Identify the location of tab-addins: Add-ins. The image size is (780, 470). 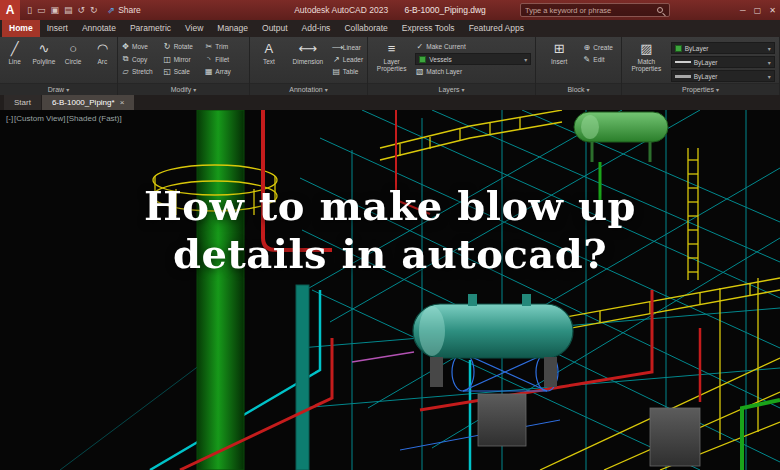
(316, 28).